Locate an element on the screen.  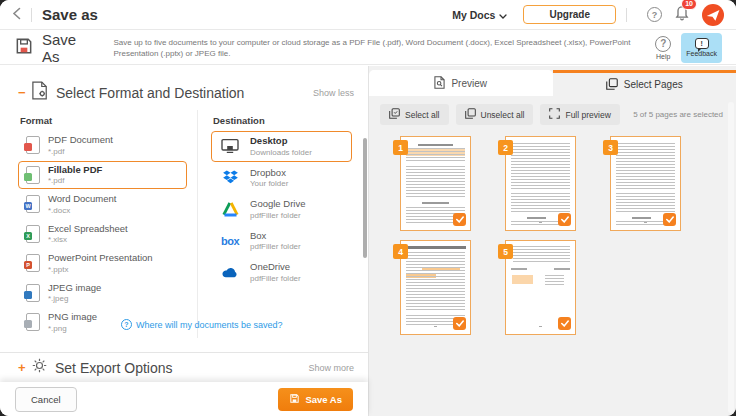
document-magnifier-icon is located at coordinates (440, 84).